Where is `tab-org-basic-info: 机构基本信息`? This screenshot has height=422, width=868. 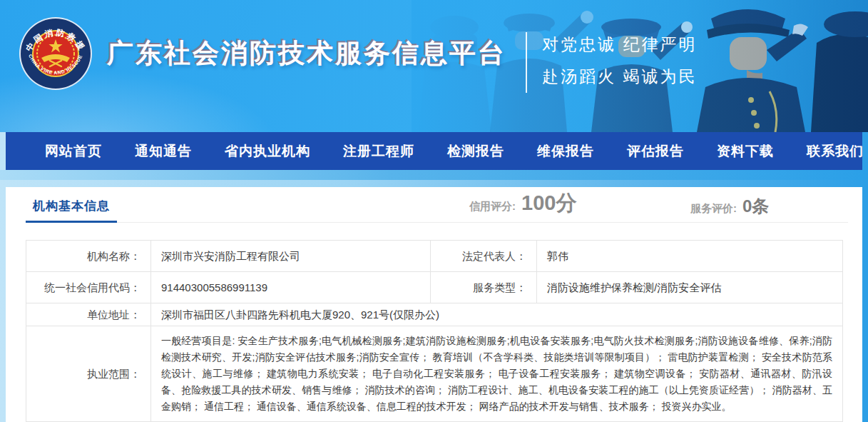 tab-org-basic-info: 机构基本信息 is located at coordinates (71, 206).